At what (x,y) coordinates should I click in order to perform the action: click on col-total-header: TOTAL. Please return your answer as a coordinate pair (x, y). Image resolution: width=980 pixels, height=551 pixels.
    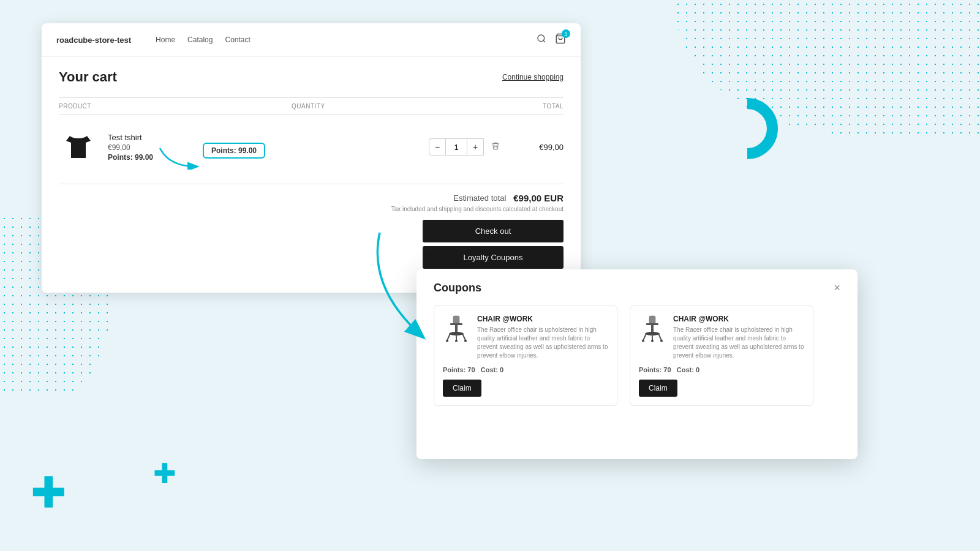
    Looking at the image, I should click on (470, 107).